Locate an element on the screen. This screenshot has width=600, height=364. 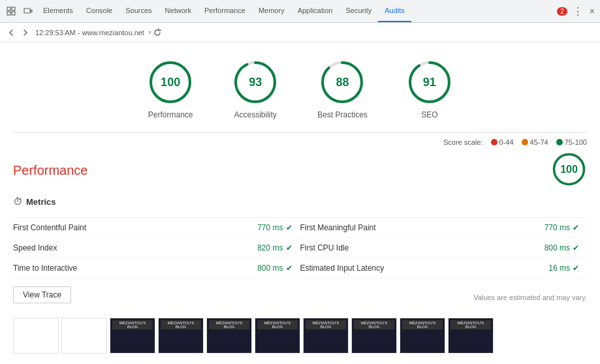
score-value-performance: 100 is located at coordinates (170, 82).